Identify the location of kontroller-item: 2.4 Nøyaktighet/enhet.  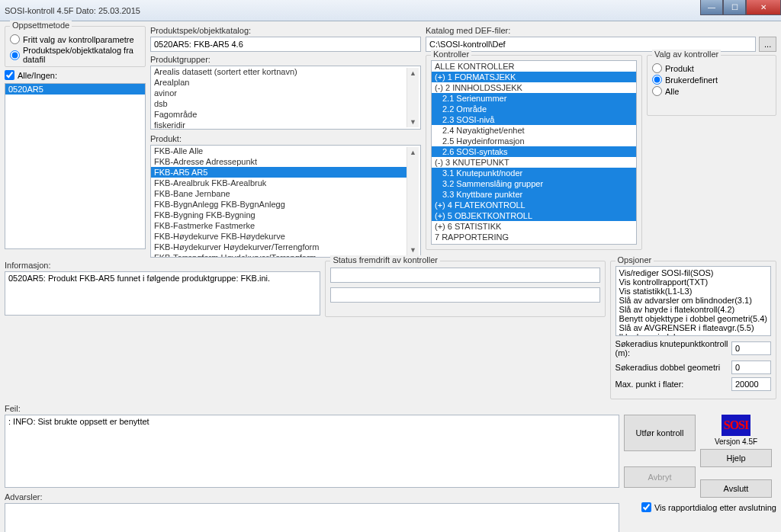
(534, 130).